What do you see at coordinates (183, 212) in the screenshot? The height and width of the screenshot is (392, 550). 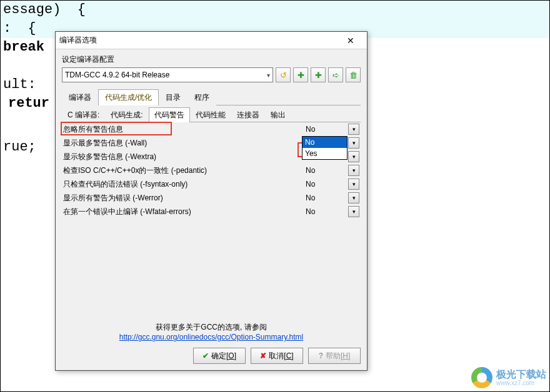 I see `option-label: 在第一个错误中止编译 (-Wfatal-errors)` at bounding box center [183, 212].